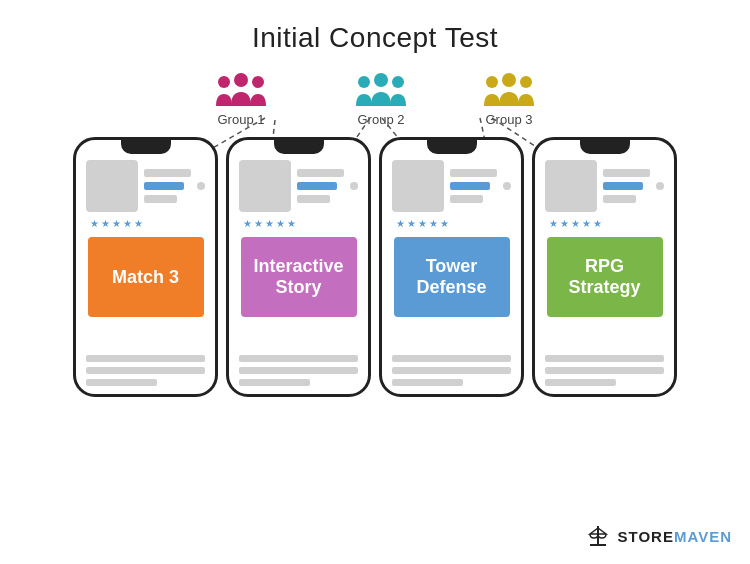 This screenshot has height=564, width=750. Describe the element at coordinates (298, 267) in the screenshot. I see `phone-interactive-story: ★ ★ ★ ★ ★ Interactive Story` at that location.